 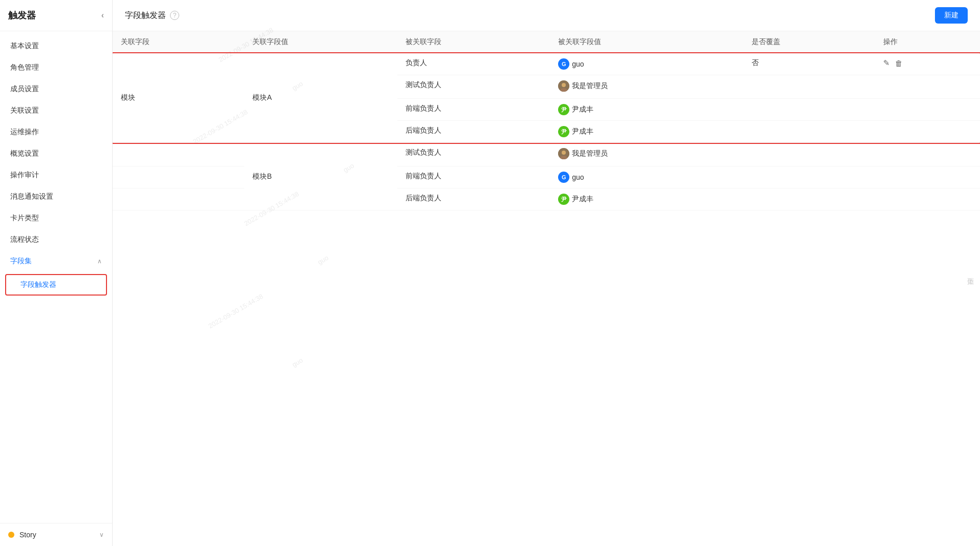 What do you see at coordinates (11, 535) in the screenshot?
I see `story-status-dot` at bounding box center [11, 535].